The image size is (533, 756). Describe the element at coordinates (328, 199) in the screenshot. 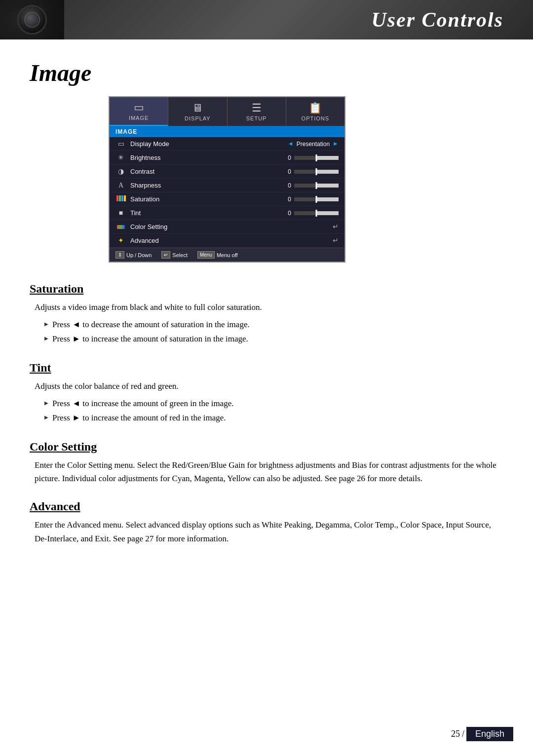

I see `saturation-slider-fill` at that location.